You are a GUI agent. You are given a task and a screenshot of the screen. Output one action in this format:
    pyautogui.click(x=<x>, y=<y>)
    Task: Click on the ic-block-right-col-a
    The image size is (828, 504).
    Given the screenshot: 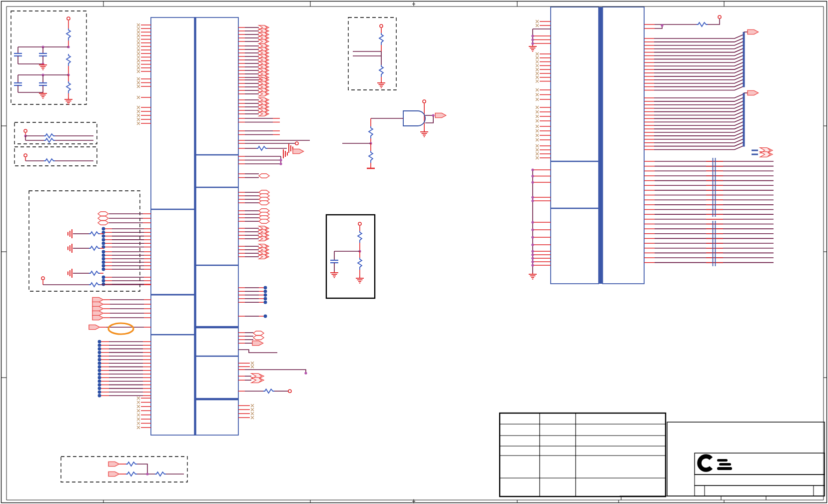 What is the action you would take?
    pyautogui.click(x=575, y=145)
    